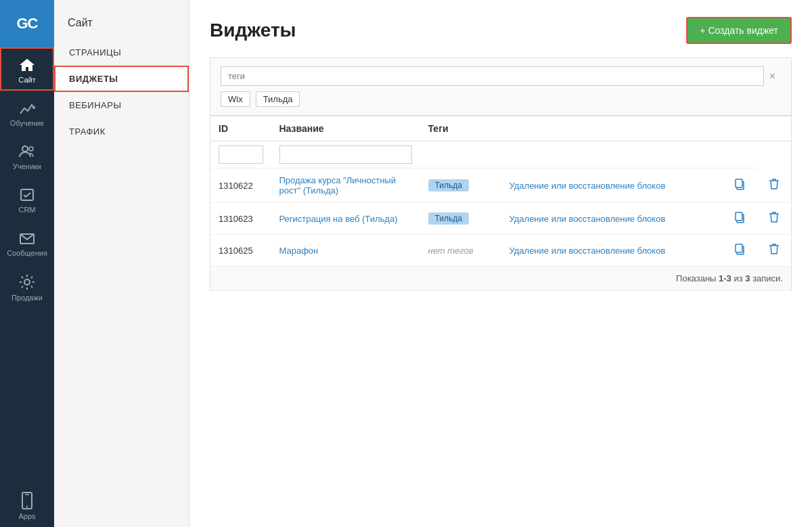  Describe the element at coordinates (767, 279) in the screenshot. I see `pagination-end: записи.` at that location.